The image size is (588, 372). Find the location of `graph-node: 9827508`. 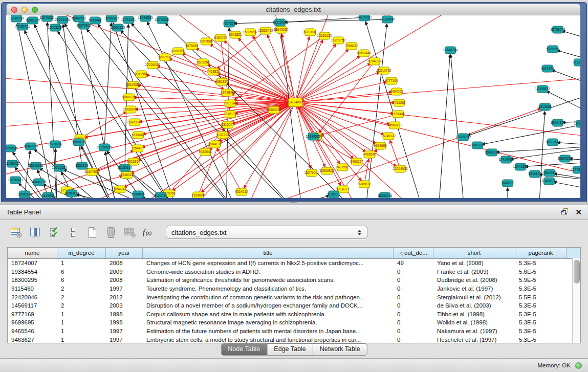

graph-node: 9827508 is located at coordinates (165, 57).